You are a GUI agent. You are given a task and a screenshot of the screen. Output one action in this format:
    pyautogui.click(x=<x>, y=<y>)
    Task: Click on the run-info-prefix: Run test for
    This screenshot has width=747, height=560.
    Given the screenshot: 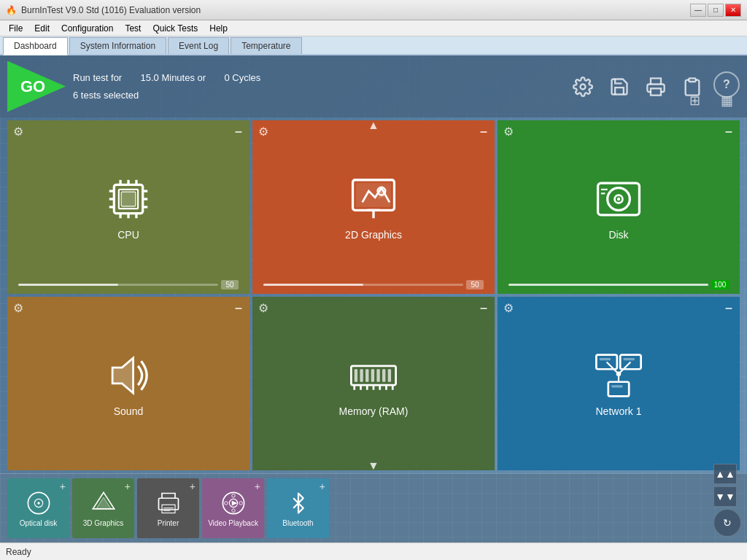 What is the action you would take?
    pyautogui.click(x=98, y=77)
    